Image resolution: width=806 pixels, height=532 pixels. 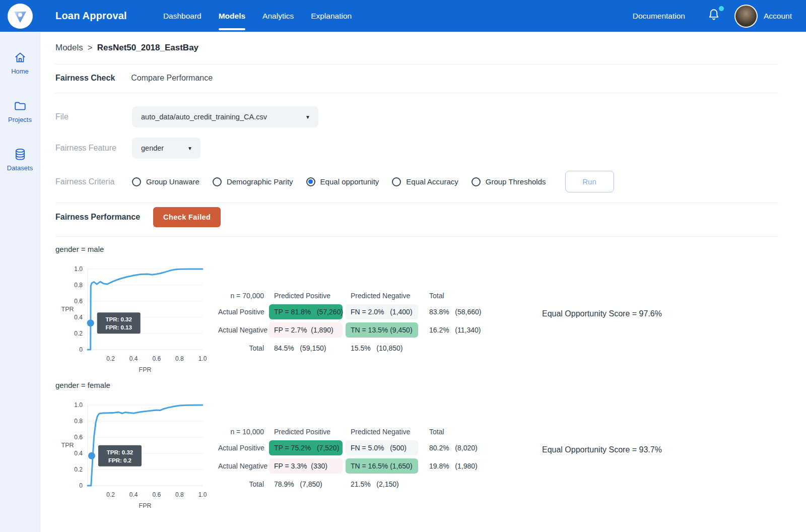 I want to click on col-header-predicted-positive: Predicted Positive, so click(x=306, y=296).